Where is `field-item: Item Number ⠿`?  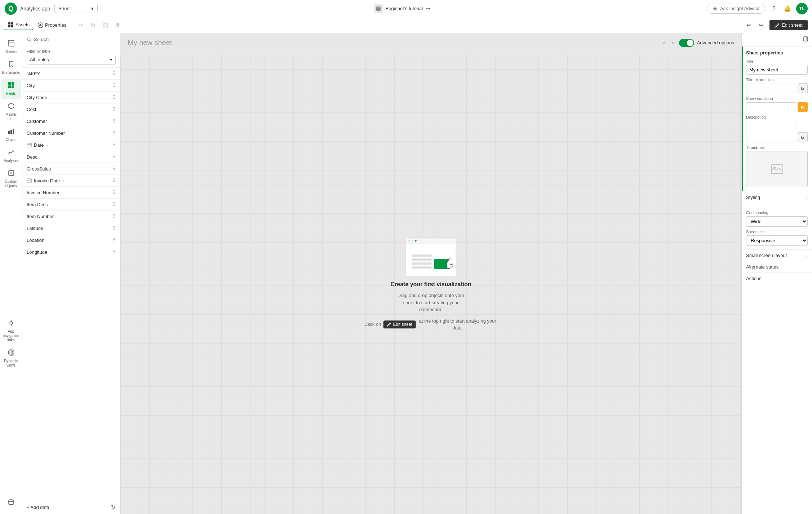 field-item: Item Number ⠿ is located at coordinates (71, 216).